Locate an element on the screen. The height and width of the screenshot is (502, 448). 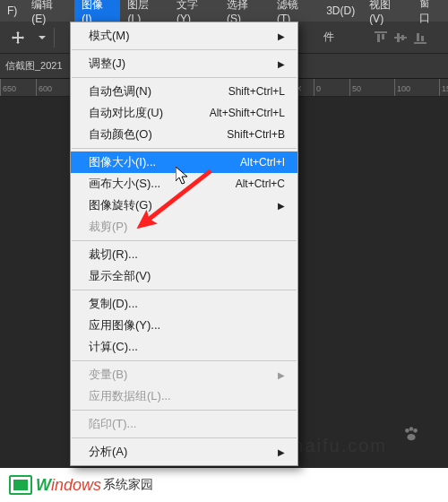
toolbar-hint: 件 is located at coordinates (329, 38).